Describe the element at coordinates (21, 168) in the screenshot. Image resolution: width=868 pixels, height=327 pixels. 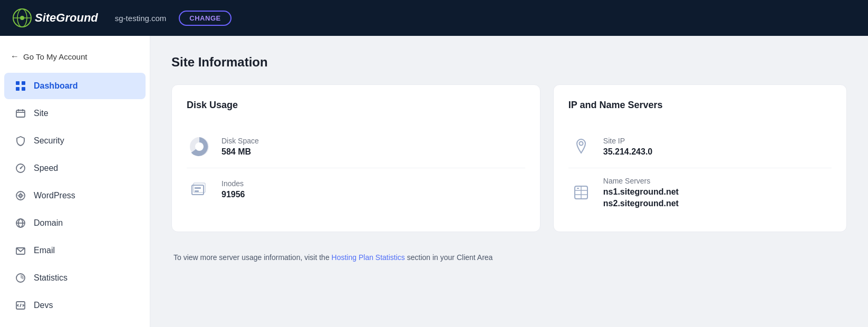
I see `speed-icon` at that location.